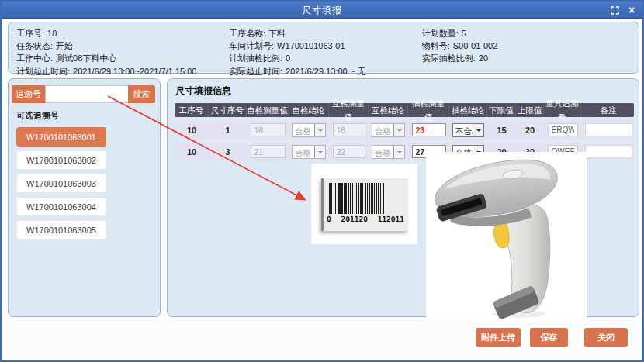  I want to click on col-header-lower: 下限值, so click(501, 110).